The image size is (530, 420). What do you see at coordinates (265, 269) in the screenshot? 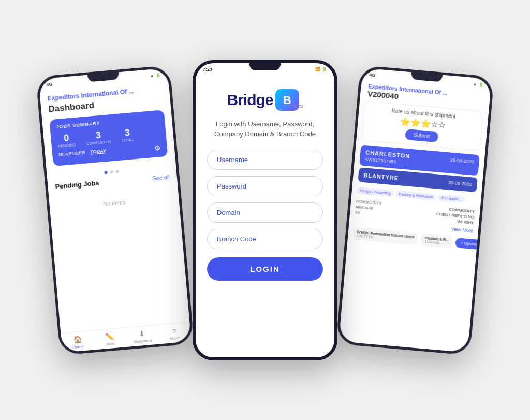
I see `login-button: LOGIN` at bounding box center [265, 269].